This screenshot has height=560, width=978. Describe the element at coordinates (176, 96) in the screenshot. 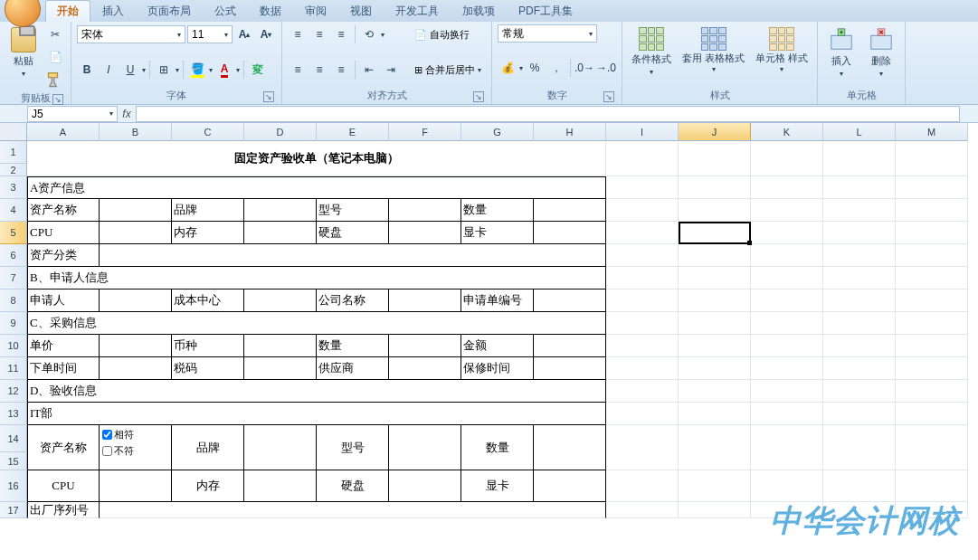

I see `group-label-font: 字体↘` at that location.